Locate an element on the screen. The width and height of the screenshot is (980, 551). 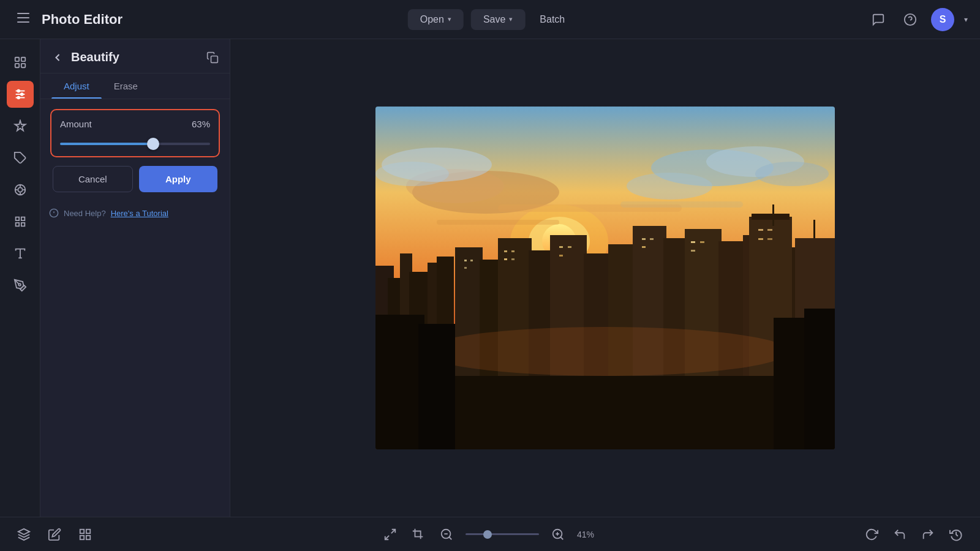
panel-content: Amount 63% Cancel Apply is located at coordinates (135, 151).